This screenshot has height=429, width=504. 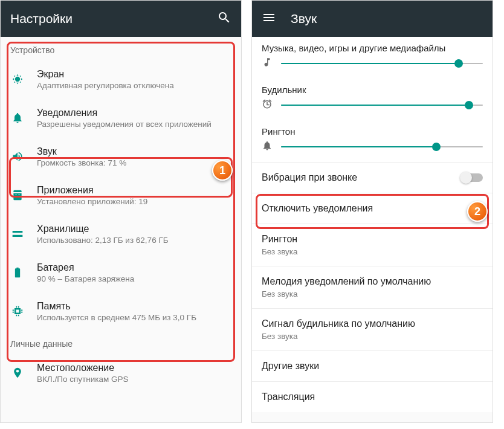 I want to click on row-ringtone-title: Рингтон, so click(x=280, y=239).